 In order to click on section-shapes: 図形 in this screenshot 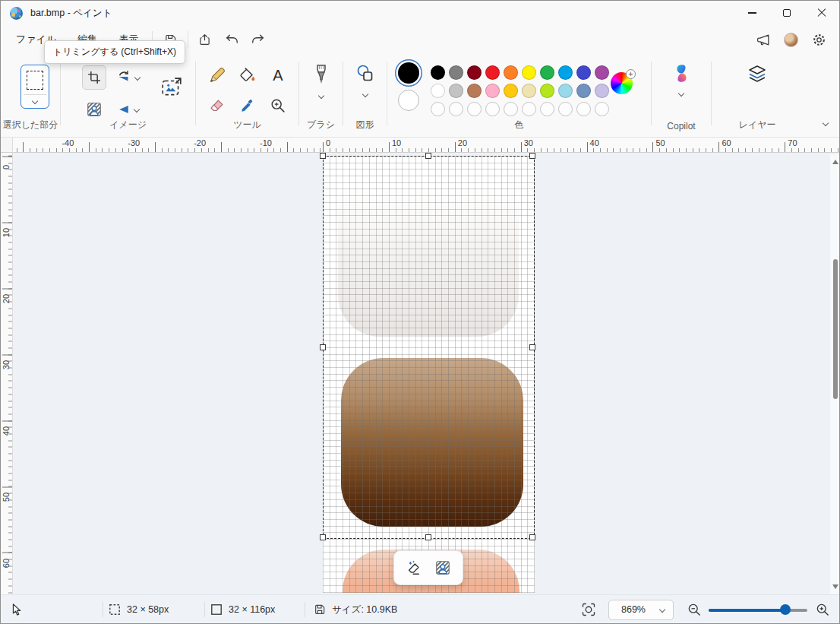, I will do `click(365, 96)`.